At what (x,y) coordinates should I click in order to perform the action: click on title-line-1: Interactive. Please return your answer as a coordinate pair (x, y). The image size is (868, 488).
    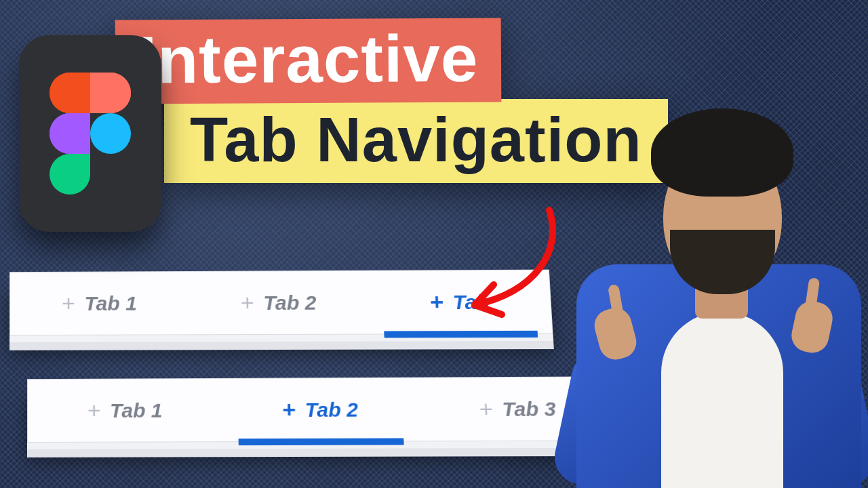
    Looking at the image, I should click on (309, 61).